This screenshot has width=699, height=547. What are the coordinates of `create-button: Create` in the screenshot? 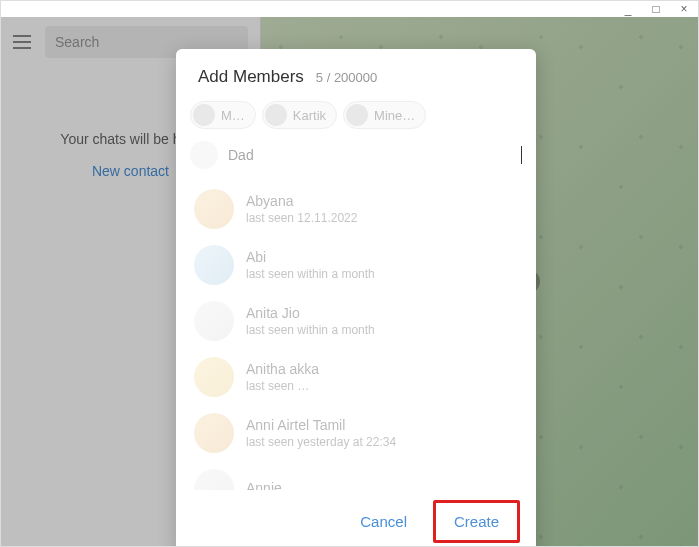 It's located at (476, 522).